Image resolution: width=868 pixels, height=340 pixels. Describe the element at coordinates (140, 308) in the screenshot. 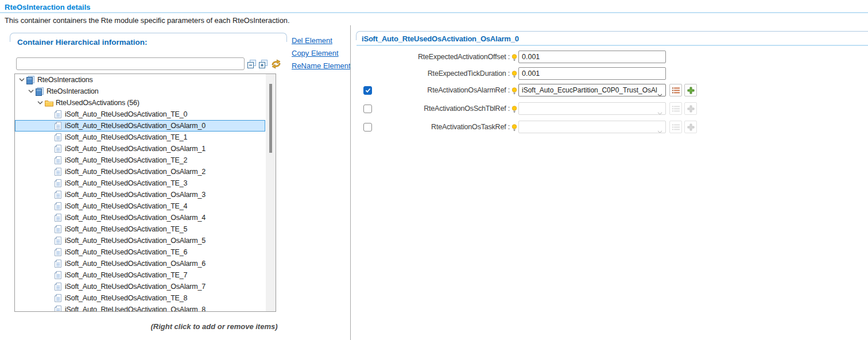

I see `tree-item: iSoft_Auto_RteUsedOsActivation_OsAlarm_8` at that location.